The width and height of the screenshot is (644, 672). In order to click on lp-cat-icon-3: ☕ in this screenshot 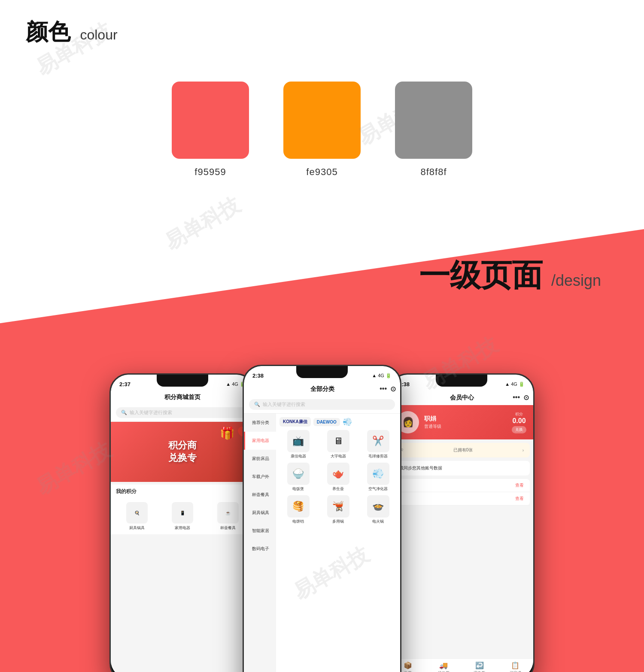, I will do `click(228, 513)`.